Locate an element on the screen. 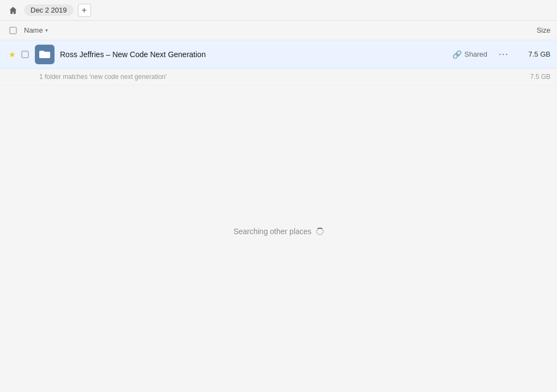 This screenshot has height=392, width=557. match-text: 1 folder matches 'new code next generati… is located at coordinates (103, 77).